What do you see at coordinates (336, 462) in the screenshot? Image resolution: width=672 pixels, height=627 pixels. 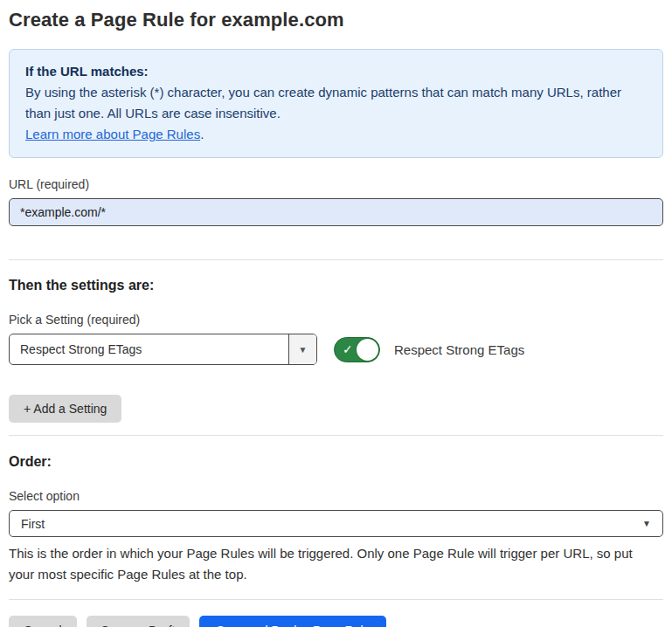 I see `order-section-heading: Order:` at bounding box center [336, 462].